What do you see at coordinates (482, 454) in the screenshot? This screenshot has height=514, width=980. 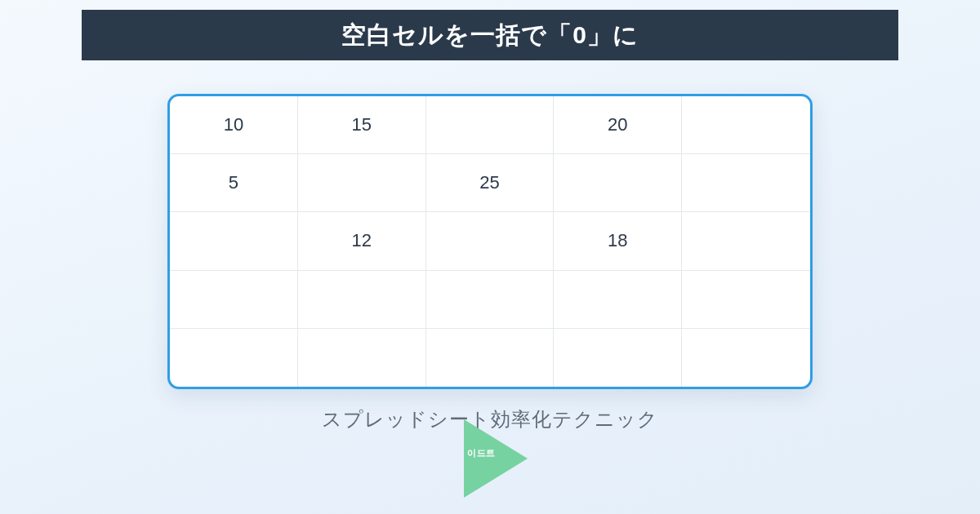 I see `play-badge-text: 이드트` at bounding box center [482, 454].